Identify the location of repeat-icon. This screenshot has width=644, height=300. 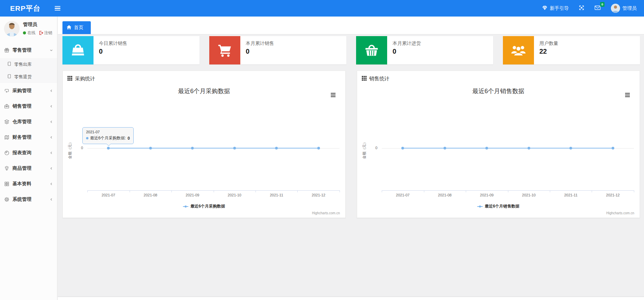
(7, 91).